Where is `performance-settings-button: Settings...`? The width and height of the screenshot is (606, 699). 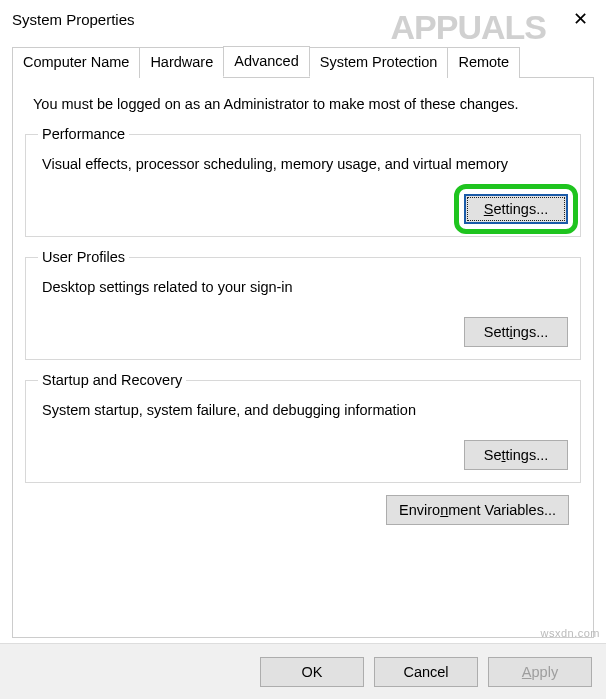
performance-settings-button: Settings... is located at coordinates (516, 209).